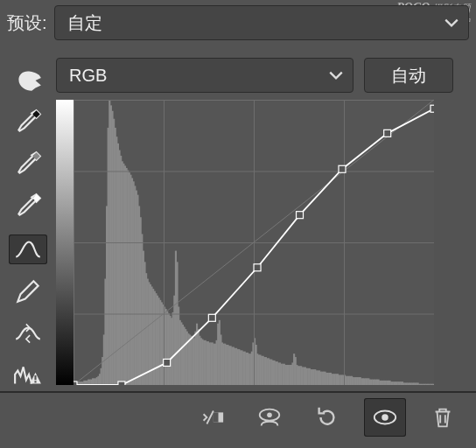 The image size is (476, 448). Describe the element at coordinates (385, 417) in the screenshot. I see `eye-icon` at that location.